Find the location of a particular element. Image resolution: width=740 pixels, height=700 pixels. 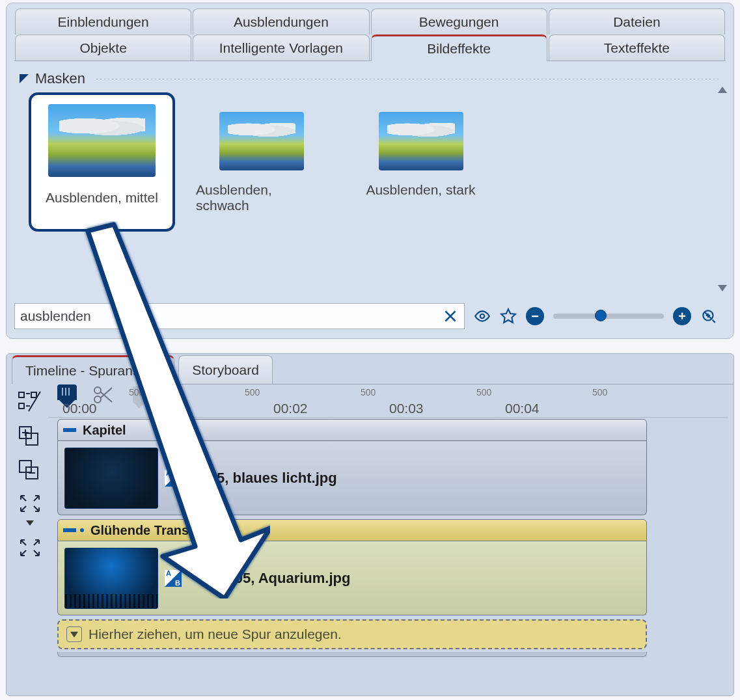

track-header-gluehende: Glühende Transparenz is located at coordinates (352, 530).